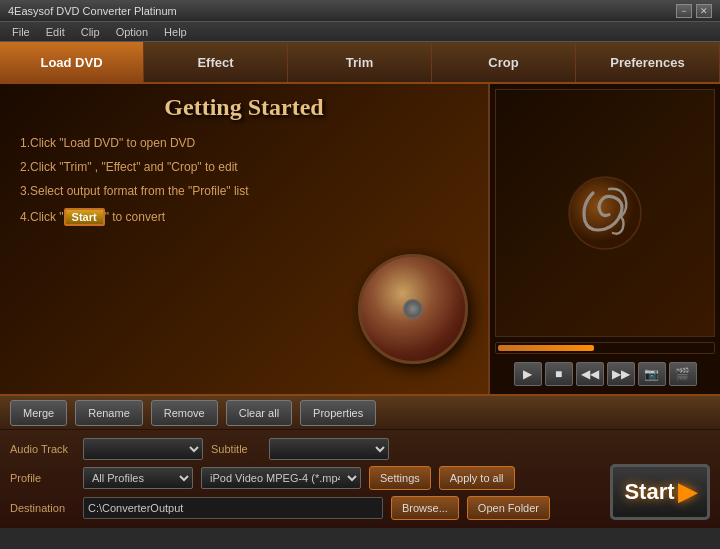  What do you see at coordinates (649, 492) in the screenshot?
I see `start-label: Start` at bounding box center [649, 492].